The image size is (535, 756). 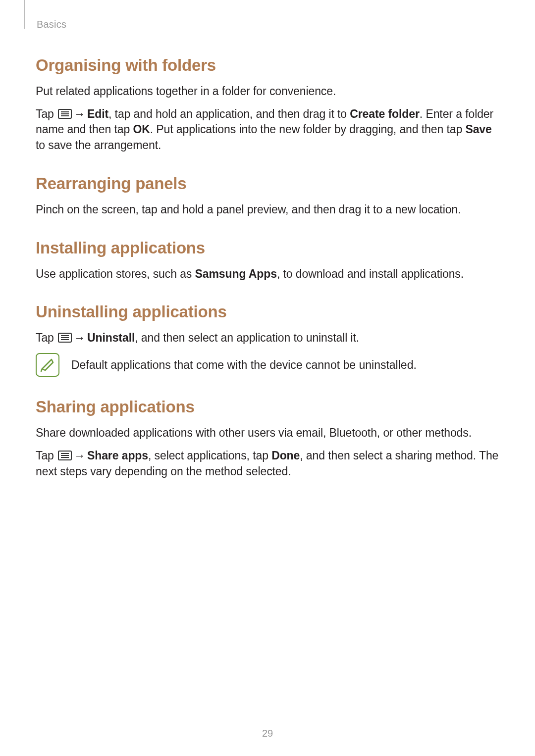 What do you see at coordinates (384, 114) in the screenshot?
I see `label-create-folder: Create folder` at bounding box center [384, 114].